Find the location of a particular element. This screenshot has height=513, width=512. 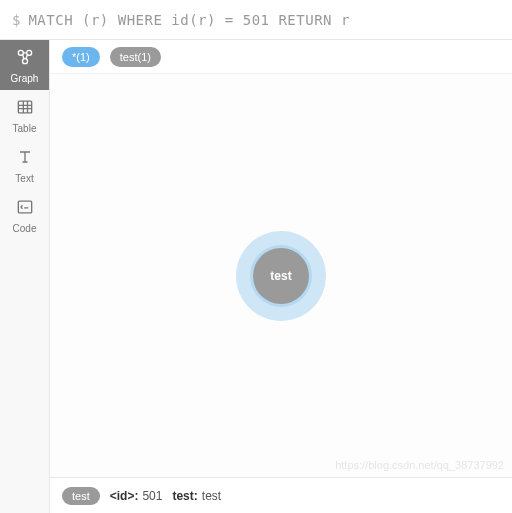

tab-text: Text is located at coordinates (24, 165).